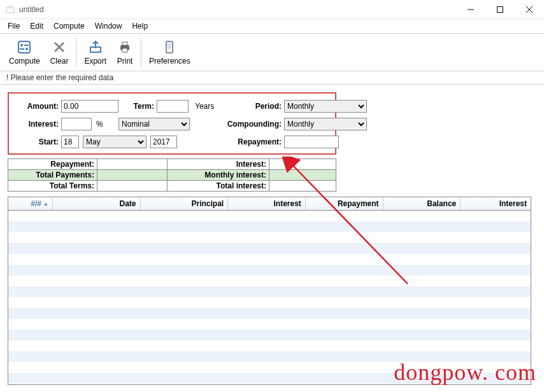  Describe the element at coordinates (96, 47) in the screenshot. I see `export-icon` at that location.